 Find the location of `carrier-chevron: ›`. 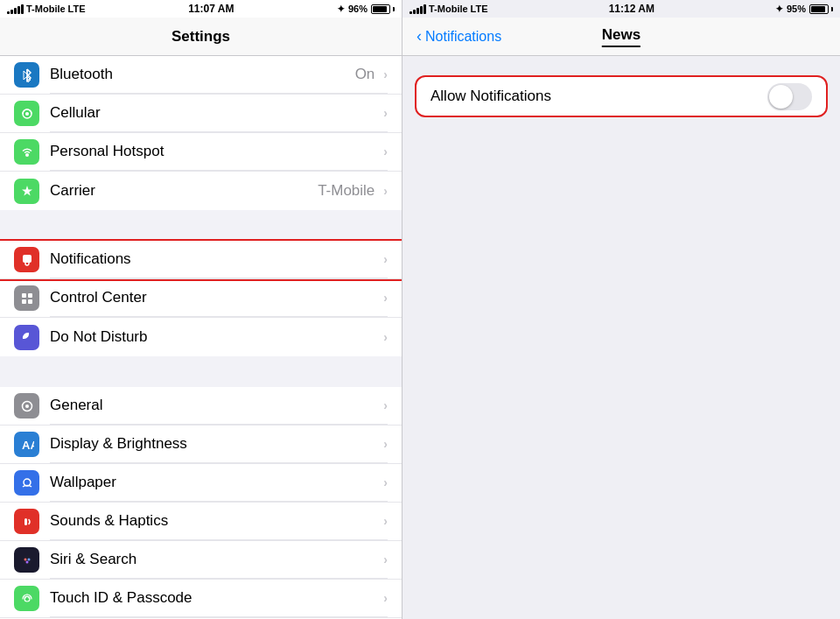

carrier-chevron: › is located at coordinates (385, 191).